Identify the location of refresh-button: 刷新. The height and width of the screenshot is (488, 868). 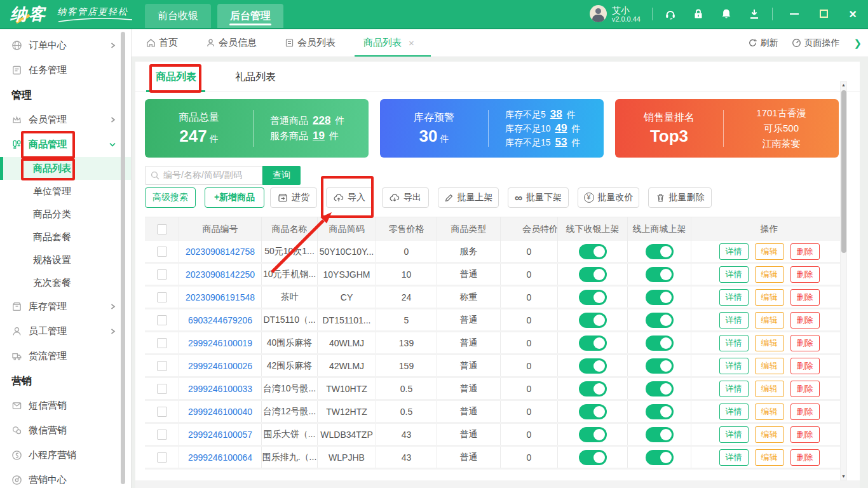
(763, 43).